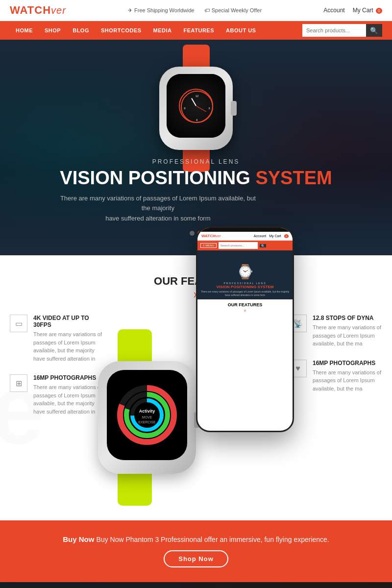  Describe the element at coordinates (163, 30) in the screenshot. I see `nav-media: MEDIA` at that location.